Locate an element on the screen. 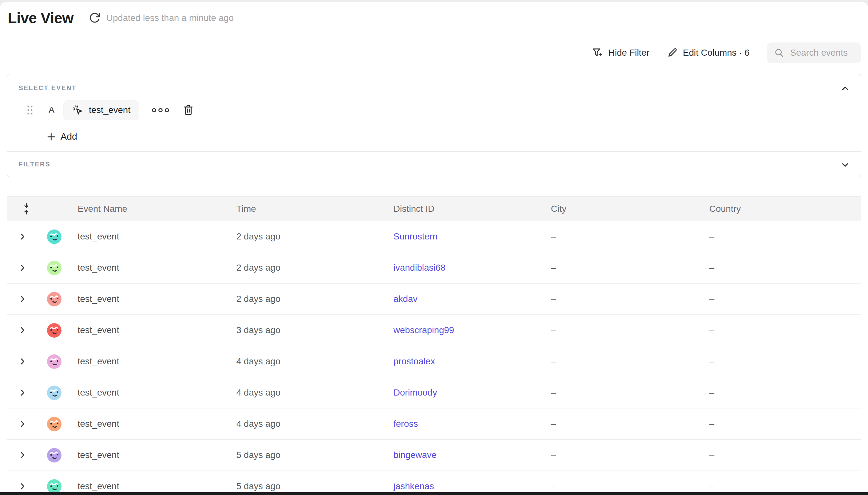 This screenshot has height=495, width=868. event-more-options-button is located at coordinates (160, 110).